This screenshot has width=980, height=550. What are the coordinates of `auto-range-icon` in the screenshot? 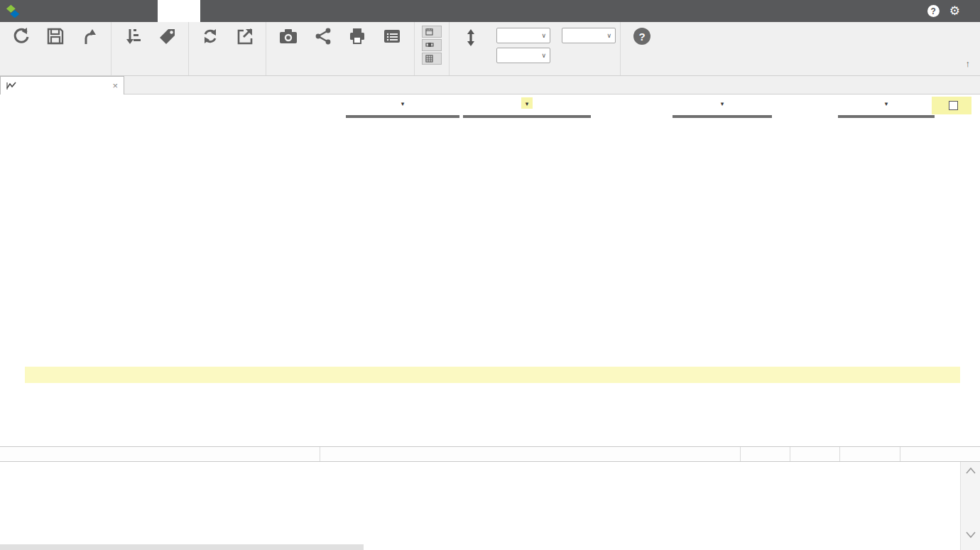 It's located at (471, 38).